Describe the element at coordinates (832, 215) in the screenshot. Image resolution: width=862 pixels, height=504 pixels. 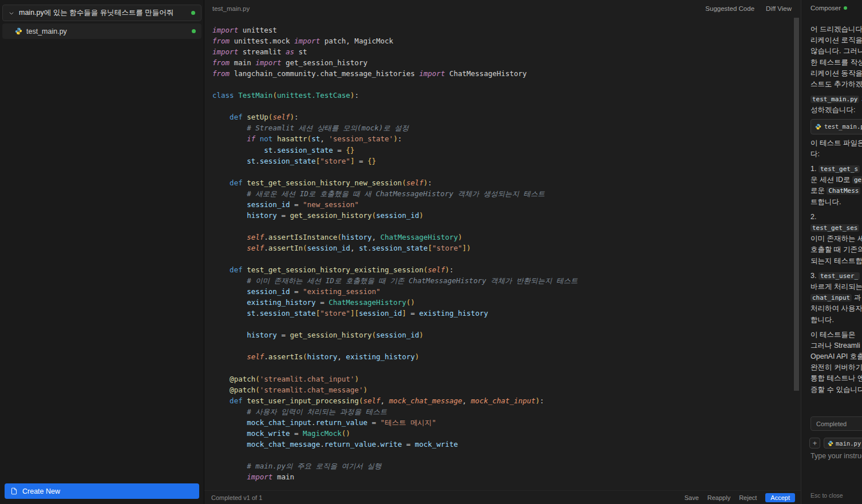
I see `composer-message-body: 어 드리겠습니다리케이션 로직을않습니다. 그러나한 테스트를 작성리케이션 동…` at that location.